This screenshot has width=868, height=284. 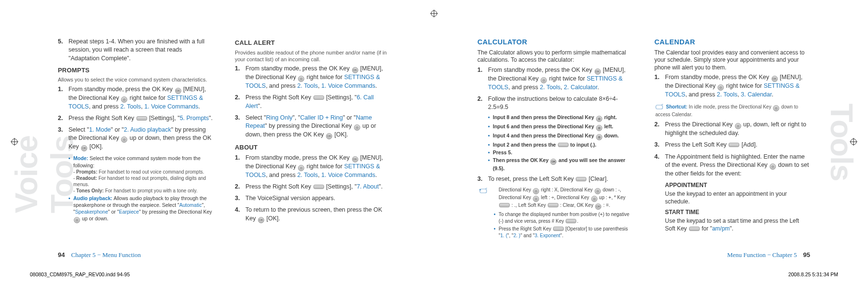 I want to click on section-heading: PROMPTS, so click(x=136, y=70).